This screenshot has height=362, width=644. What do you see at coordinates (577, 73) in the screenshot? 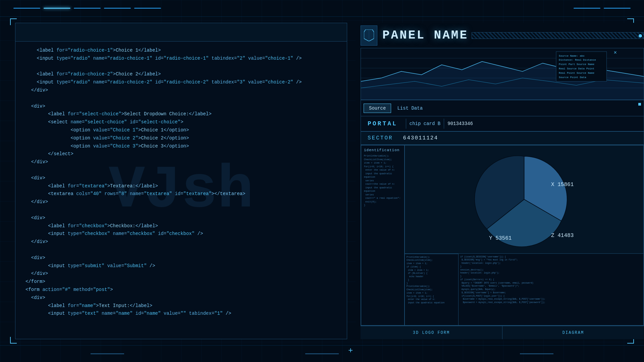
I see `svg-text: Real Point Source Name` at bounding box center [577, 73].